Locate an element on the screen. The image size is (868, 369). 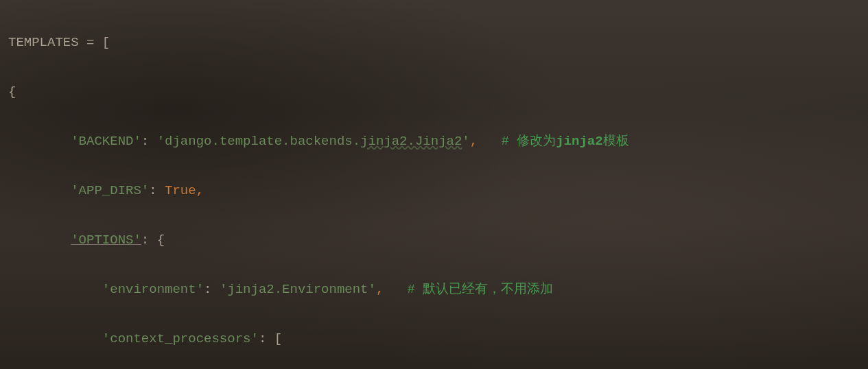
code-line-7: 'context_processors': [ is located at coordinates (434, 339).